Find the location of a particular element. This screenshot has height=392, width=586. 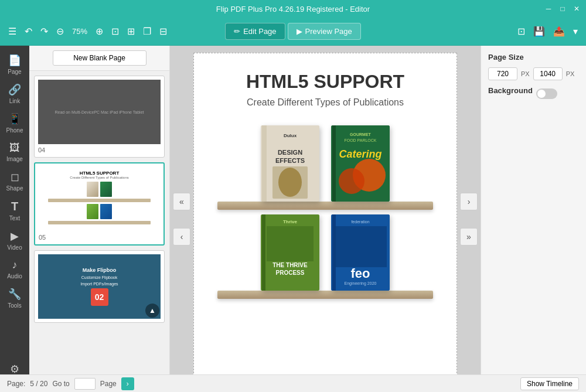

thumb-05-content: HTML5 SUPPORT Create Different Types of … is located at coordinates (100, 199).